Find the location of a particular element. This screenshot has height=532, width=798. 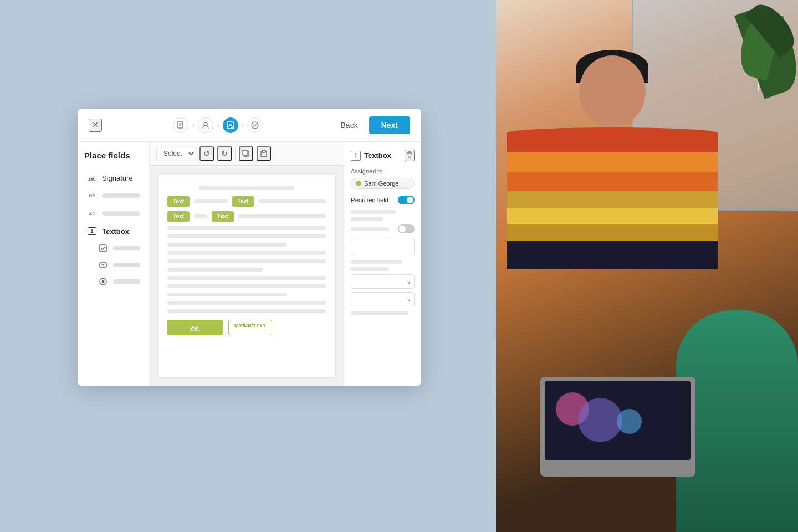

step-fields-active is located at coordinates (231, 125).